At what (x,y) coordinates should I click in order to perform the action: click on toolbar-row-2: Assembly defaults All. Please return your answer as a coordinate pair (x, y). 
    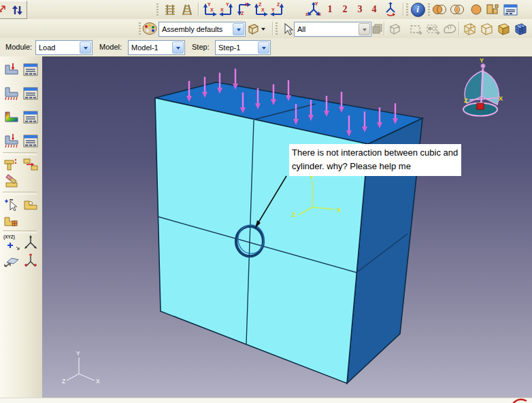
    Looking at the image, I should click on (266, 29).